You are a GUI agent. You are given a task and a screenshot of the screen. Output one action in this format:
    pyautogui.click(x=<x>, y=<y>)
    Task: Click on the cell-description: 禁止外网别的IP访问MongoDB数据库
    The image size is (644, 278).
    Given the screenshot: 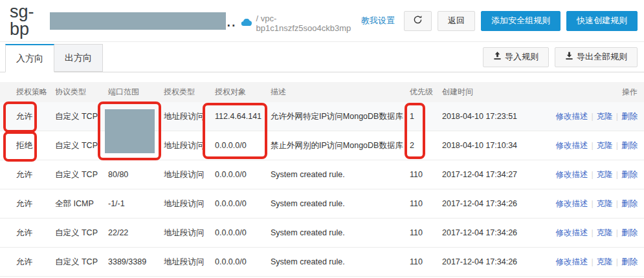 What is the action you would take?
    pyautogui.click(x=340, y=146)
    